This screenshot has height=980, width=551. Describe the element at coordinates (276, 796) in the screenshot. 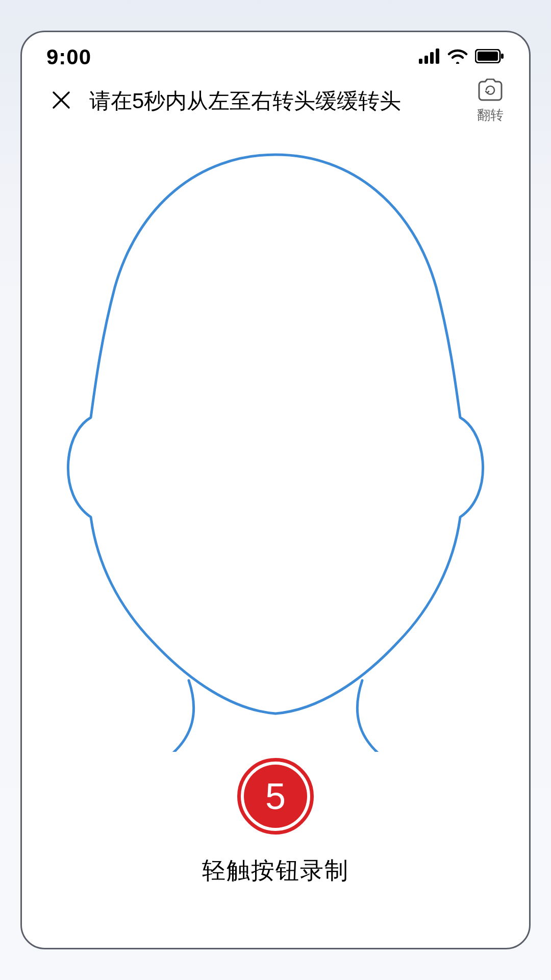

I see `record-button-inner: 5` at that location.